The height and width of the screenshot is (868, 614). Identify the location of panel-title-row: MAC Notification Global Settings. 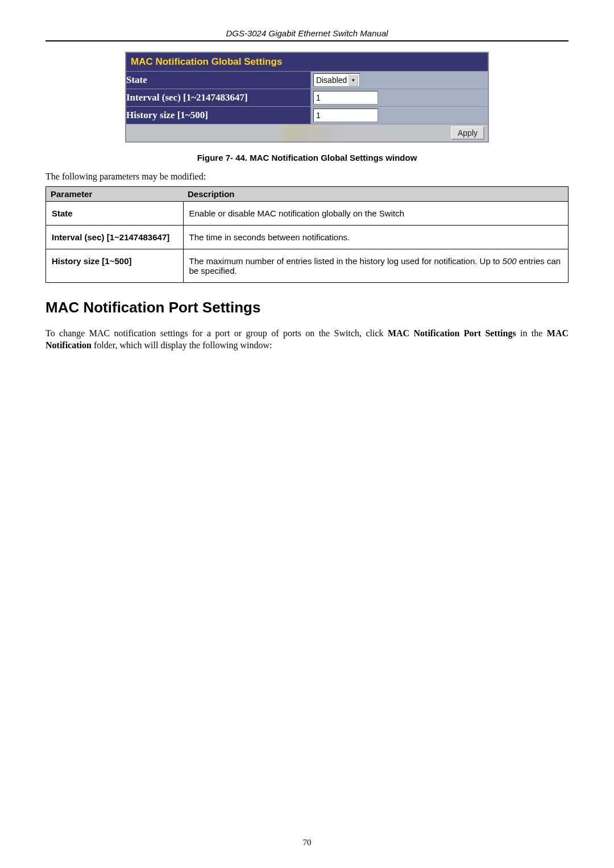
(307, 62).